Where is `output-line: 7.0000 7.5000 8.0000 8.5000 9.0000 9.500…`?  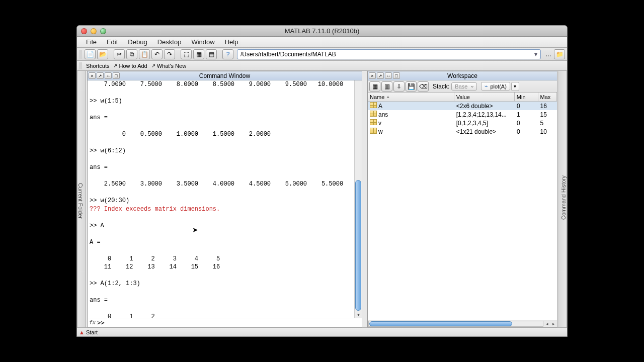
output-line: 7.0000 7.5000 8.0000 8.5000 9.0000 9.500… is located at coordinates (221, 84).